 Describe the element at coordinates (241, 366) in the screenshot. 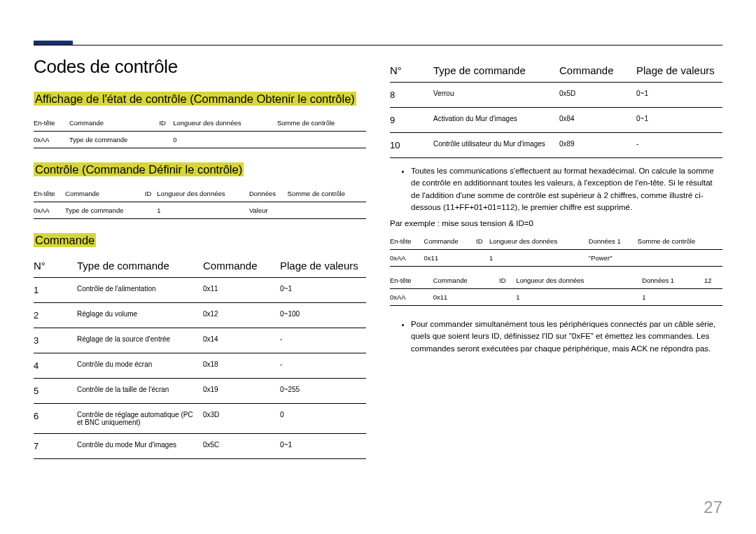

I see `cell-cmd: 0x18` at that location.